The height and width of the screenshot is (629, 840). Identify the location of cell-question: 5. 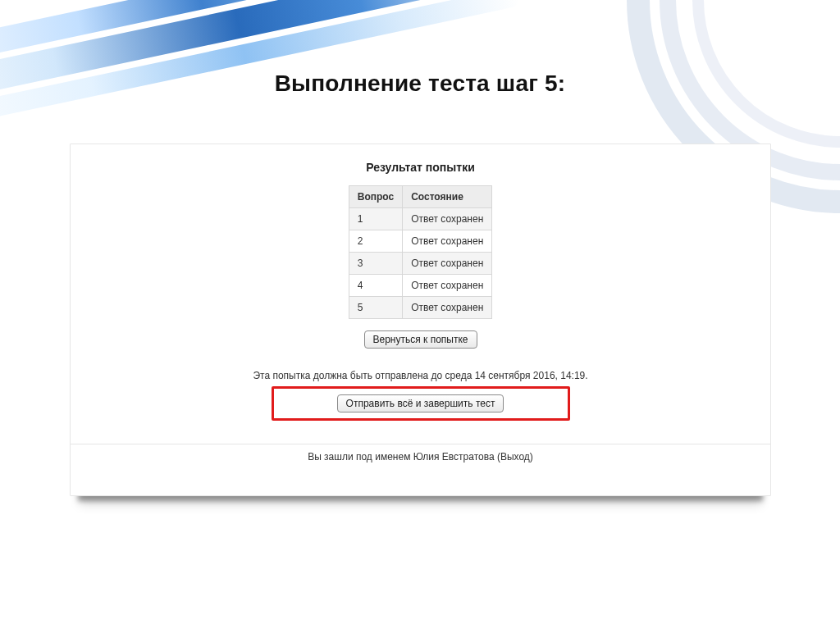
(376, 308).